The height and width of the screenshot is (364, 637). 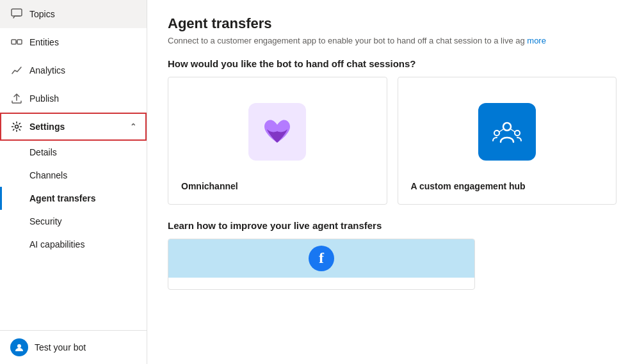 I want to click on omnichannel-icon-area, so click(x=278, y=132).